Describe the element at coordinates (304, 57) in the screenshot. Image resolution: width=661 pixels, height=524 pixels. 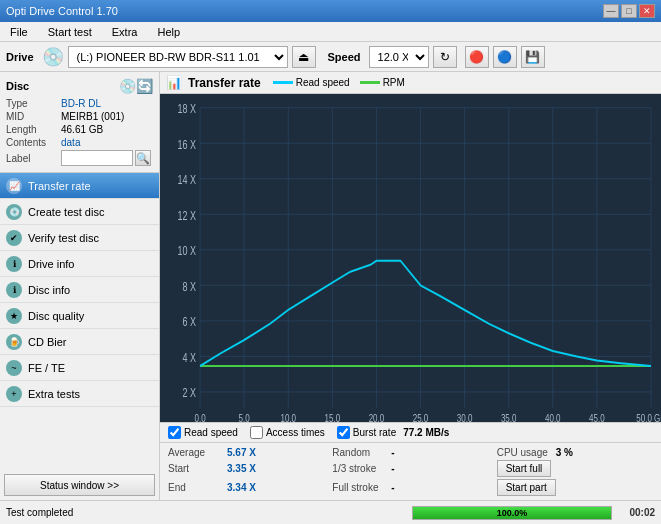
I see `eject-button: ⏏` at that location.